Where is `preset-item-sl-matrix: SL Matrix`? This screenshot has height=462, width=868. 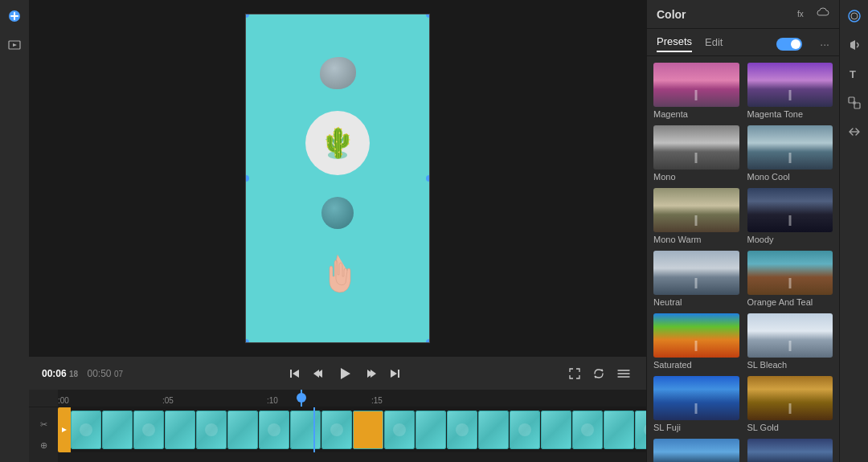
preset-item-sl-matrix: SL Matrix is located at coordinates (791, 450).